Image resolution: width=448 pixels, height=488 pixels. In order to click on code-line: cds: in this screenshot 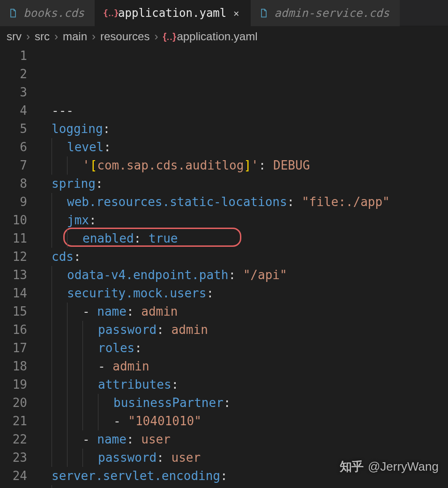, I will do `click(243, 257)`.